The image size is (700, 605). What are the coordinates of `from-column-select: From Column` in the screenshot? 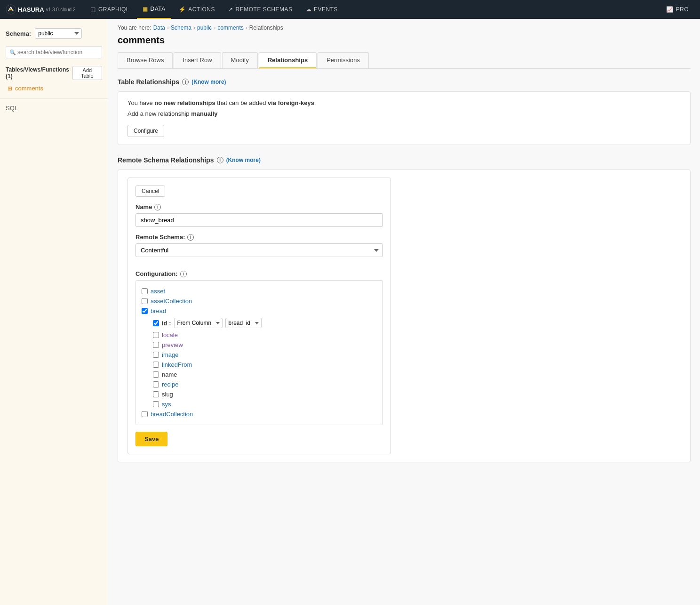 It's located at (199, 323).